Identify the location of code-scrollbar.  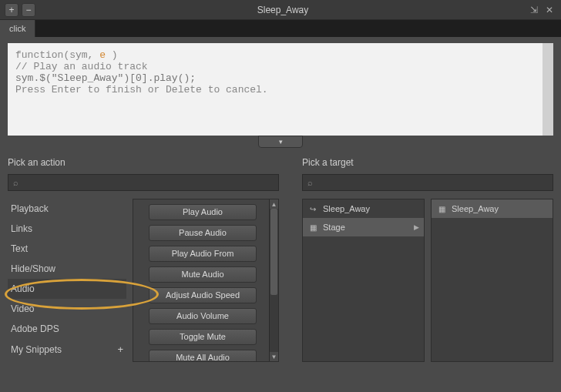
(548, 89).